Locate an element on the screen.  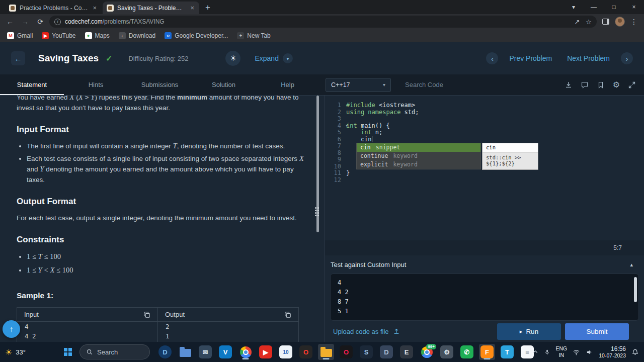
code-line: 5 int n; is located at coordinates (485, 133).